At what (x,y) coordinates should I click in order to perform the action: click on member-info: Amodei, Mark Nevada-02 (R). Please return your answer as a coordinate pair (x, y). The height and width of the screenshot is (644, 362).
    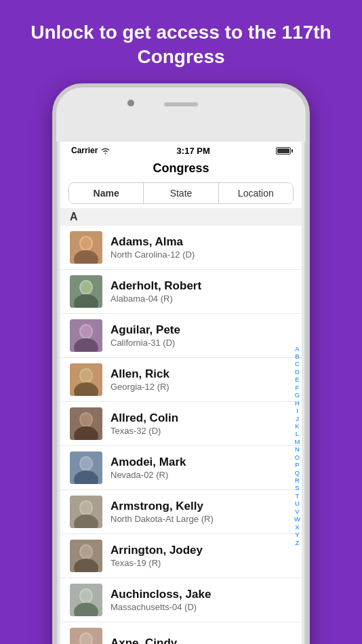
    Looking at the image, I should click on (201, 468).